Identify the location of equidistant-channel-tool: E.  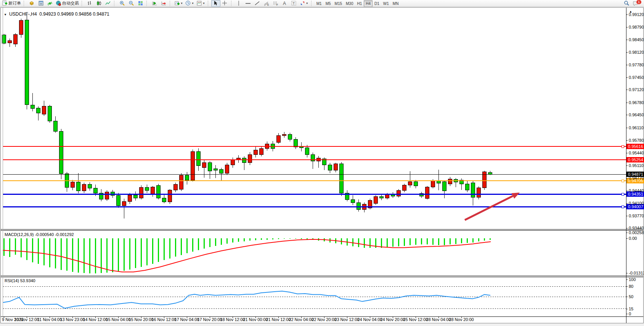
(267, 3).